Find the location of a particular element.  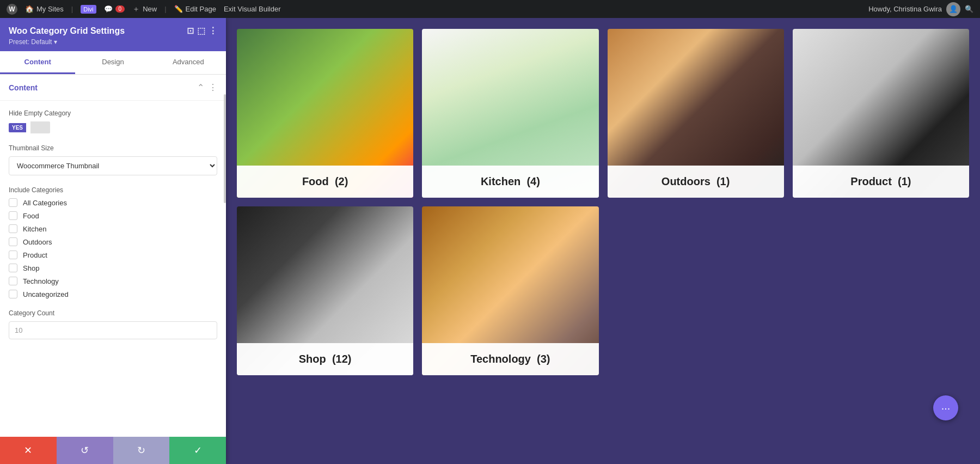

cat-checkbox-uncategorized is located at coordinates (13, 294).